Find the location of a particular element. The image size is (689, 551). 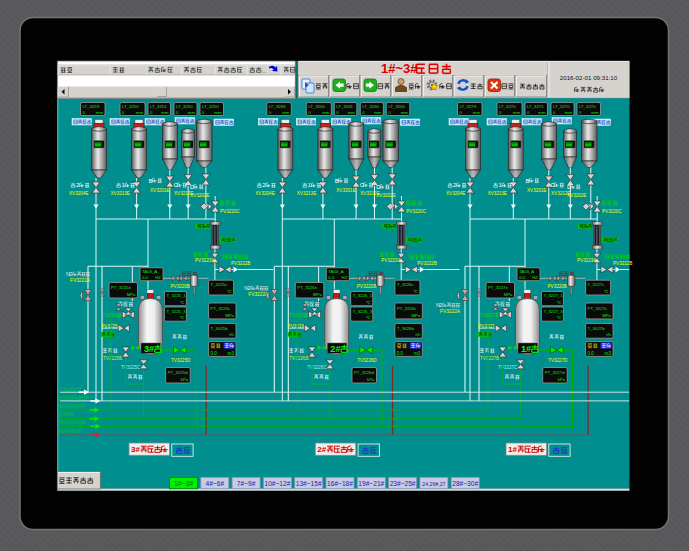

svg-text: 2 is located at coordinates (248, 288).